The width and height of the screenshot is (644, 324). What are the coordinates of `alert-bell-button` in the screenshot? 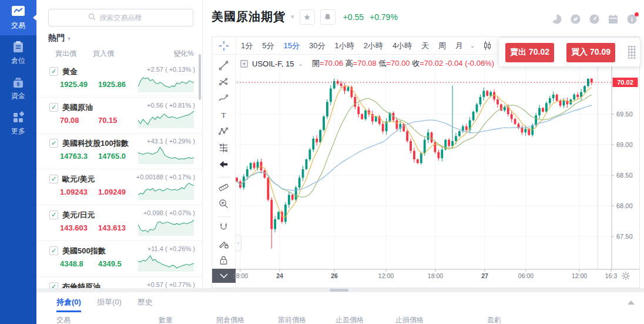 It's located at (328, 17).